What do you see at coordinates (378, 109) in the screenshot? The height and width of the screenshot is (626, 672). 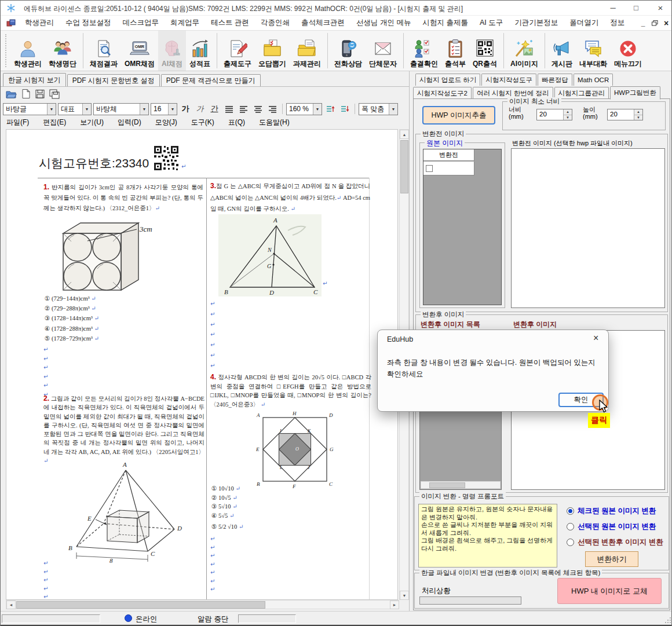 I see `fit-select: 폭 맞춤▼` at bounding box center [378, 109].